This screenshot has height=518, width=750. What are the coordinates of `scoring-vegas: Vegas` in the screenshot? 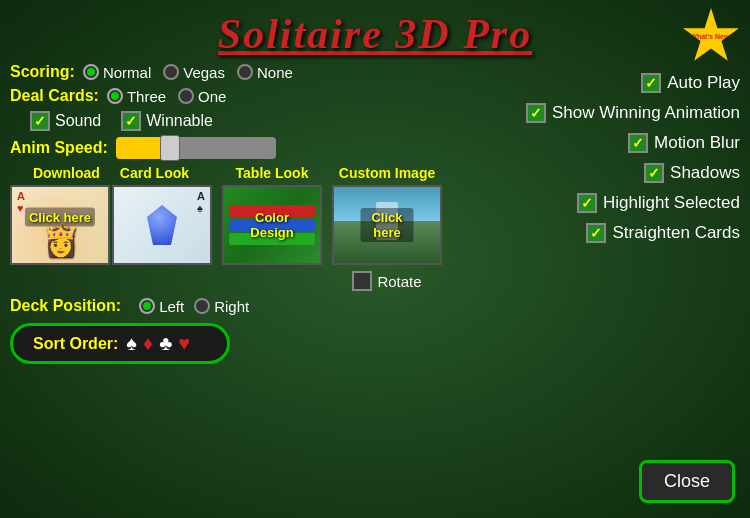 It's located at (194, 72).